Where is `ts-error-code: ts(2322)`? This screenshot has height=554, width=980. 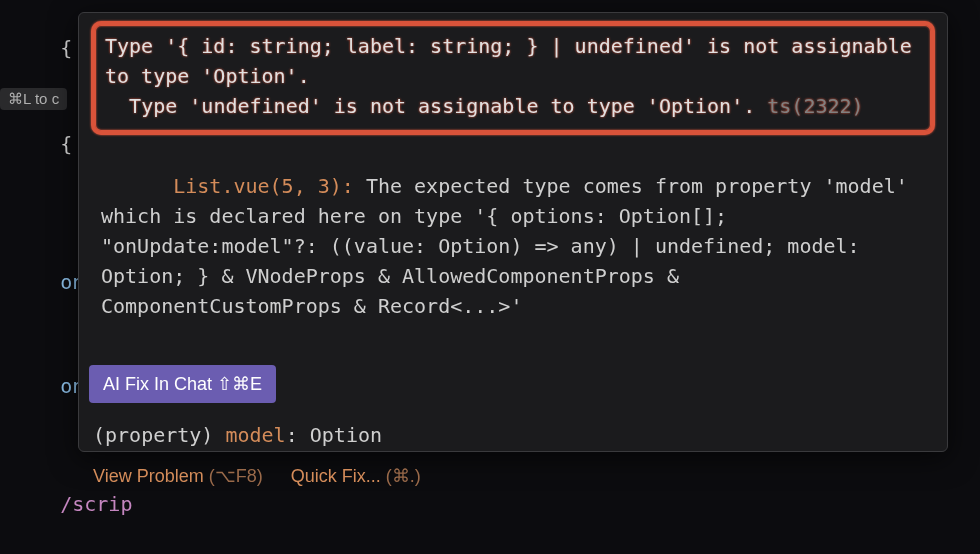 ts-error-code: ts(2322) is located at coordinates (815, 106).